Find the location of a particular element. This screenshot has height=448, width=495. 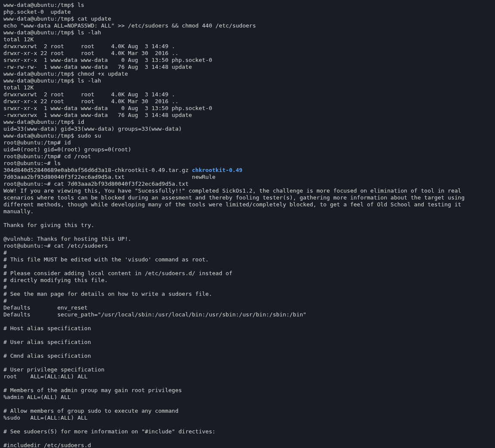

output-line: Thanks for giving this try. is located at coordinates (49, 225).